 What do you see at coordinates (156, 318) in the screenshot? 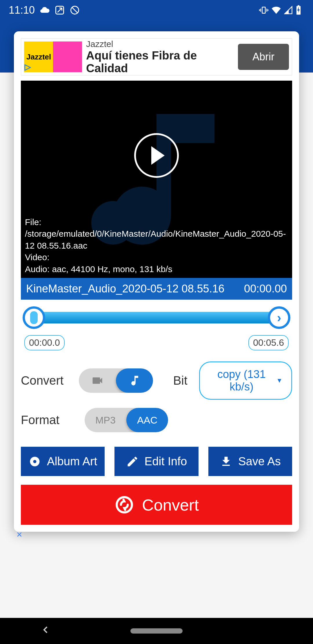
I see `slider-track` at bounding box center [156, 318].